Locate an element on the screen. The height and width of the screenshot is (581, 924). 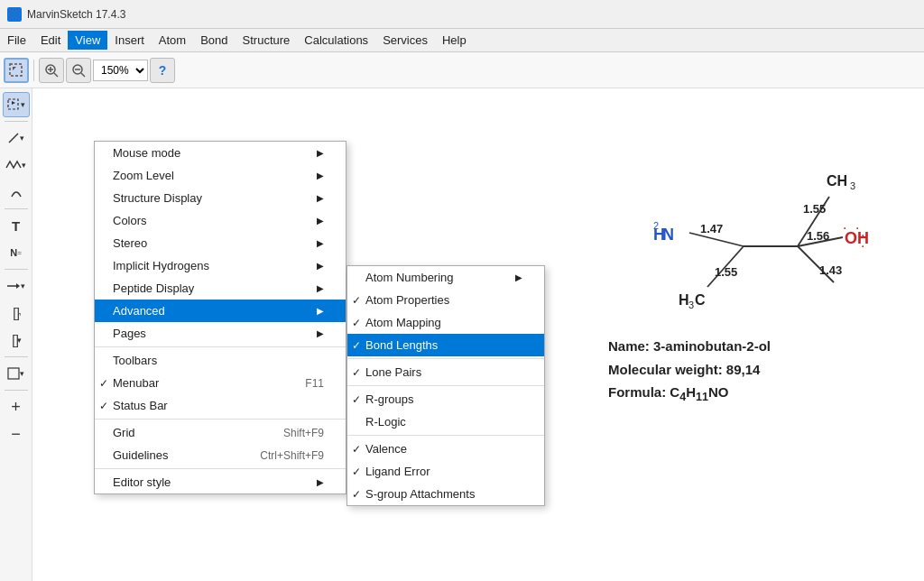
menu-insert: Insert is located at coordinates (130, 40).